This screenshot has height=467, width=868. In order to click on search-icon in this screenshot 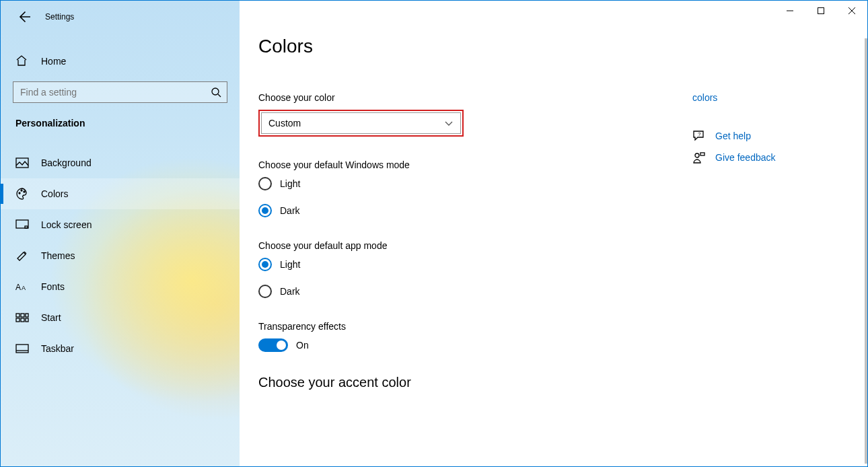, I will do `click(216, 92)`.